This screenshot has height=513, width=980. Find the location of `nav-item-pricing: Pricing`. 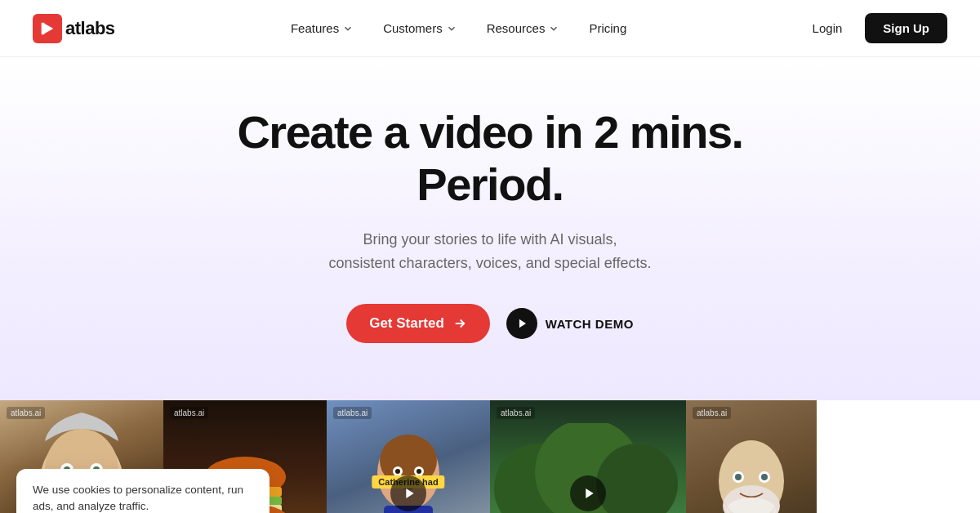

nav-item-pricing: Pricing is located at coordinates (608, 28).